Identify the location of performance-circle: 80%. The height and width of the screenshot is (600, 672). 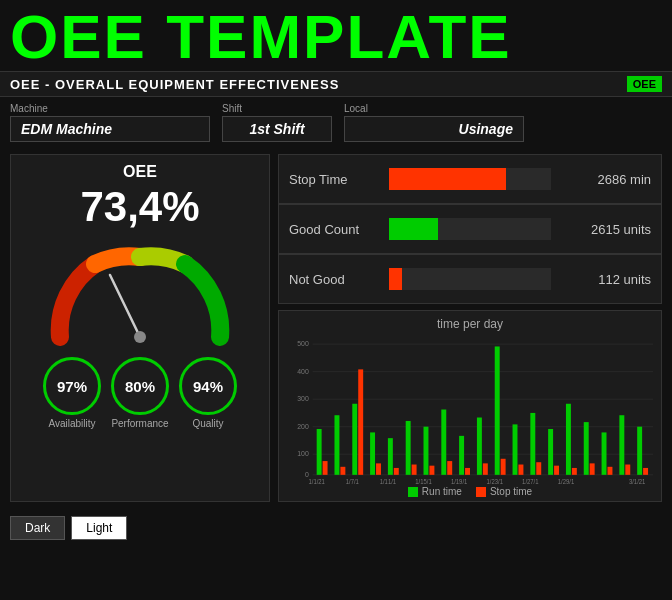
(140, 386).